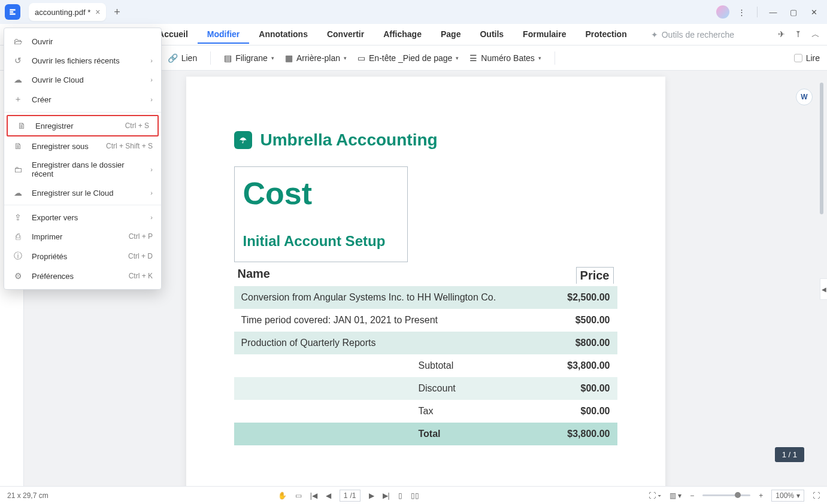  What do you see at coordinates (346, 35) in the screenshot?
I see `tab-convertir: Convertir` at bounding box center [346, 35].